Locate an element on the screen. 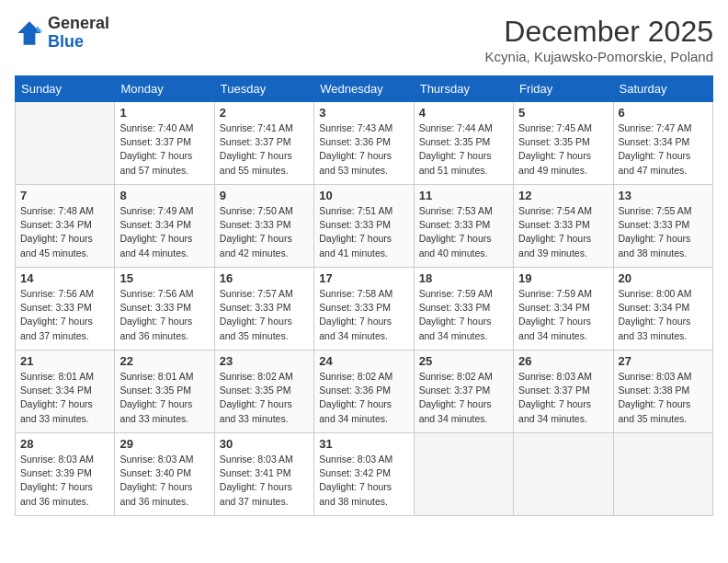 The width and height of the screenshot is (728, 563). day-info: Sunrise: 7:50 AMSunset: 3:33 PMDaylight:… is located at coordinates (265, 232).